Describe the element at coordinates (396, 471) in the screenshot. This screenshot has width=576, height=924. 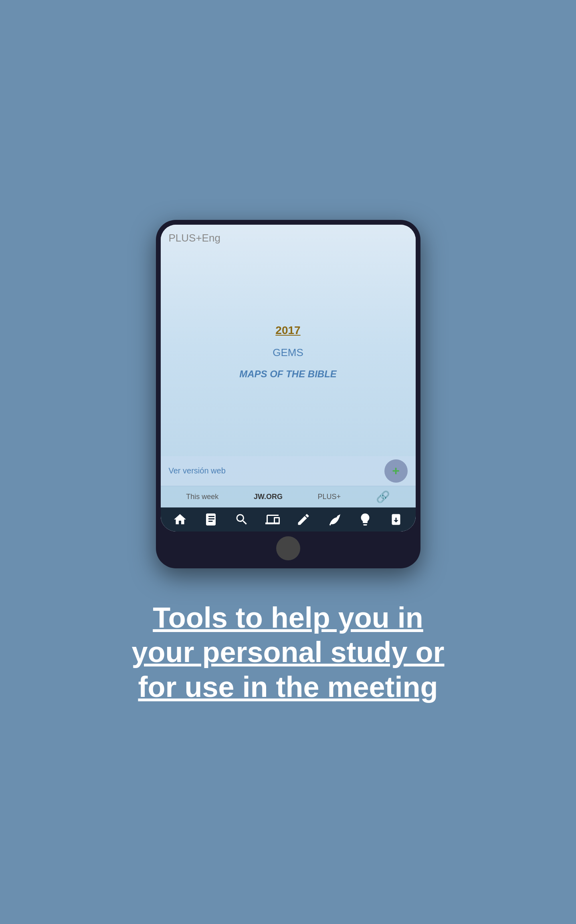
I see `plus-button: +` at that location.